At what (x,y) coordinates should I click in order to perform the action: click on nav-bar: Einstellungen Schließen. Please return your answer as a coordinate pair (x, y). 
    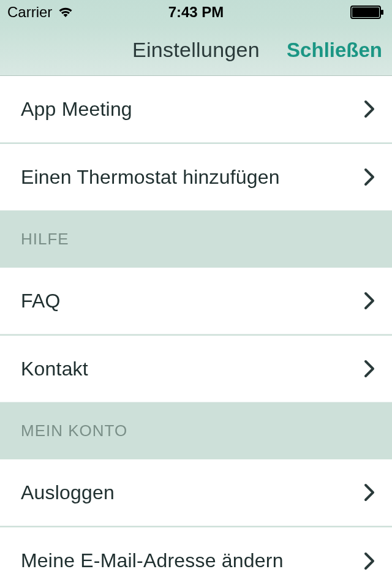
    Looking at the image, I should click on (196, 50).